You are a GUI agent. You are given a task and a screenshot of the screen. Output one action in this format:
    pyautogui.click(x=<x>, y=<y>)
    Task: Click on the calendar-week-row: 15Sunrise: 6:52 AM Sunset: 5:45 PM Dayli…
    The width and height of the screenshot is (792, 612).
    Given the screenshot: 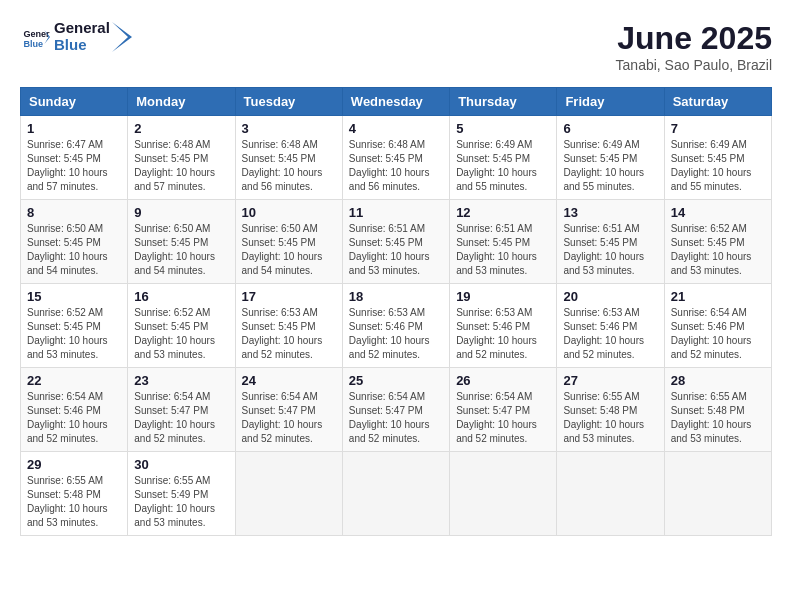 What is the action you would take?
    pyautogui.click(x=396, y=326)
    